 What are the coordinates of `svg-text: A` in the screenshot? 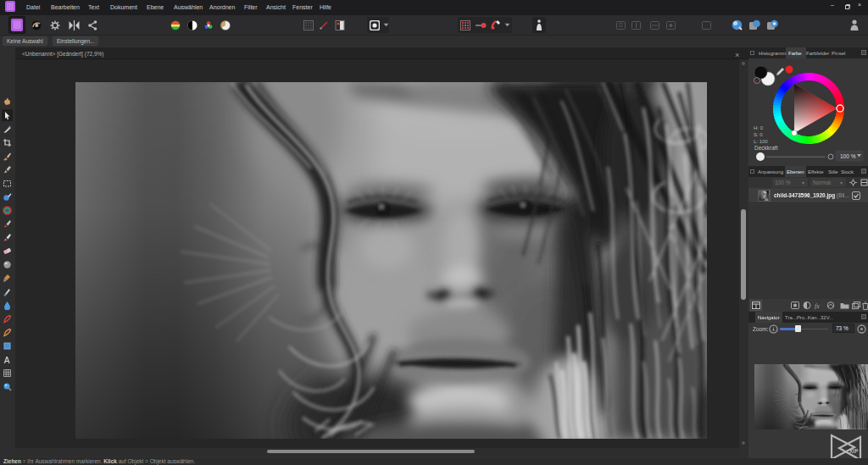 It's located at (7, 361).